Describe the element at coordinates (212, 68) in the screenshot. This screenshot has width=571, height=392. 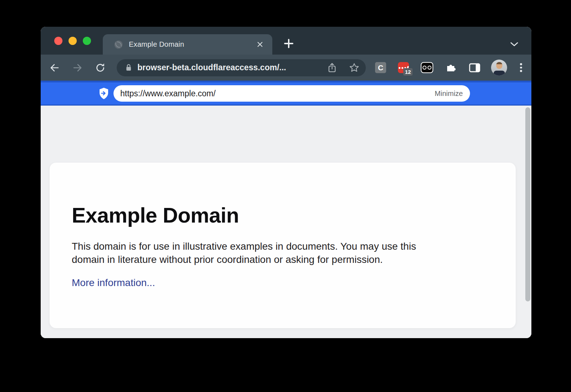
I see `address-bar-url: browser-beta.cloudflareaccess.com/...` at that location.